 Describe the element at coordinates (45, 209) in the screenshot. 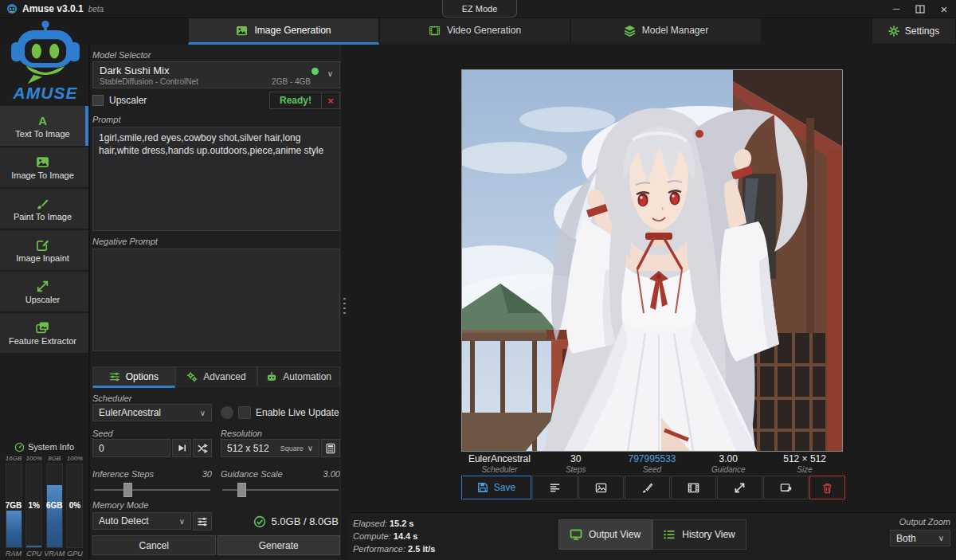

I see `sidebar-item-paint-to-image: Paint To Image` at that location.